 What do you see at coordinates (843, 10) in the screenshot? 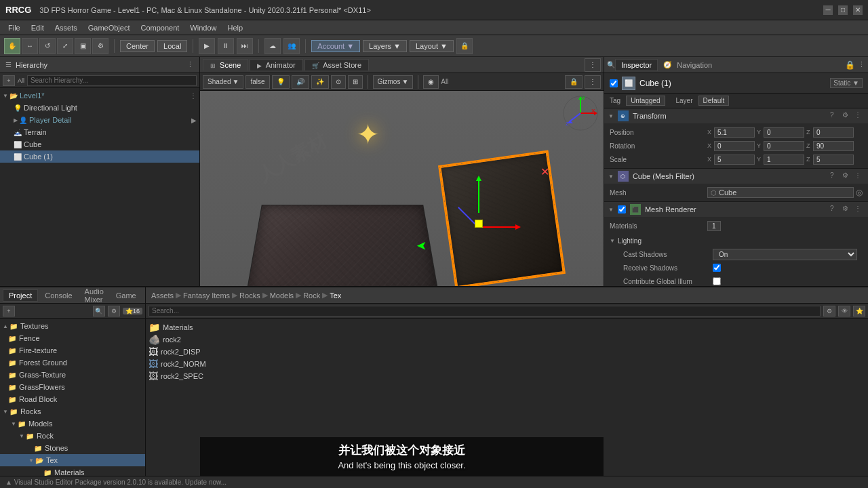
I see `maximize-button: □` at bounding box center [843, 10].